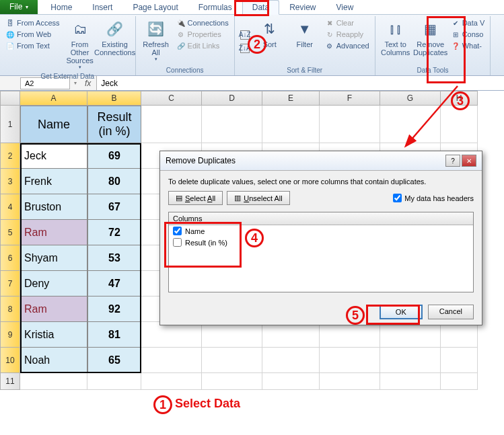  What do you see at coordinates (10, 258) in the screenshot?
I see `row-header-6: 6` at bounding box center [10, 258].